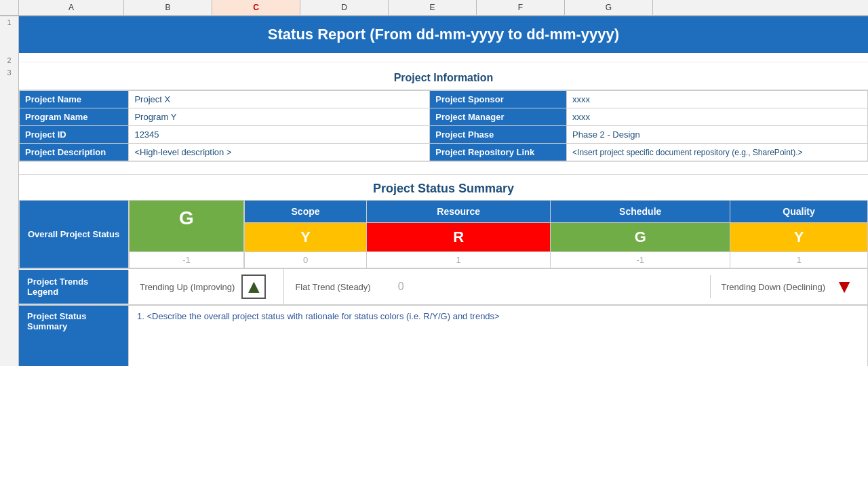 Image resolution: width=868 pixels, height=488 pixels. Describe the element at coordinates (75, 117) in the screenshot. I see `label-program-name: Program Name` at that location.